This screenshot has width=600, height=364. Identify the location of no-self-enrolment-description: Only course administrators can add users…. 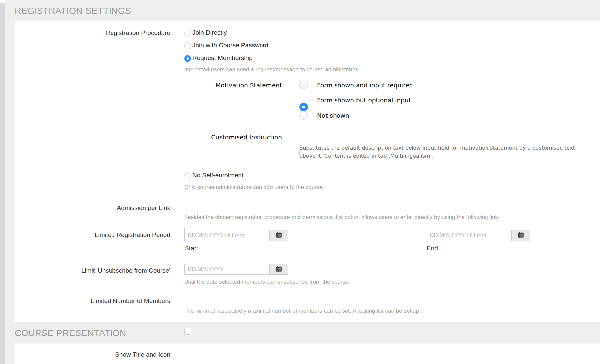
(254, 187).